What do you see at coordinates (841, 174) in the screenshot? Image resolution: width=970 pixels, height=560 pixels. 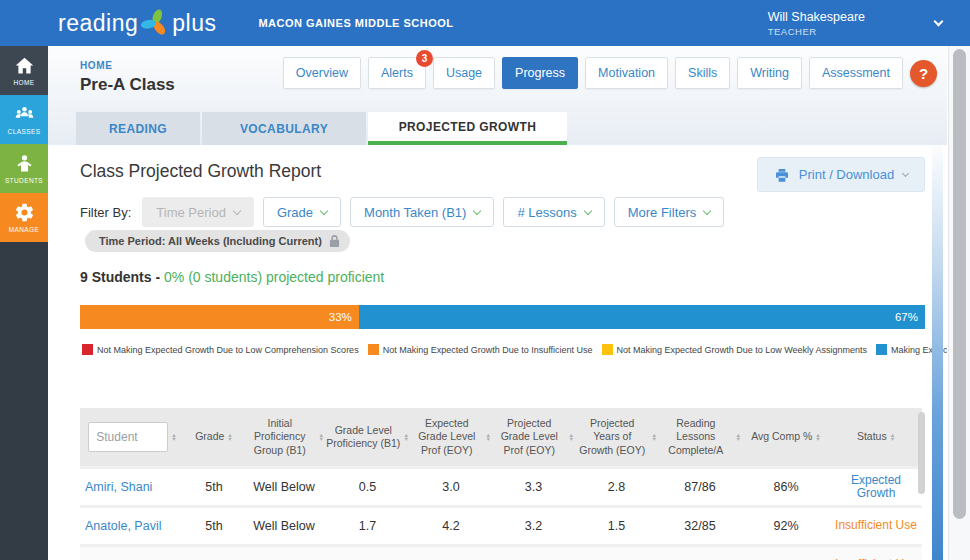 I see `print-download-button: Print / Download` at bounding box center [841, 174].